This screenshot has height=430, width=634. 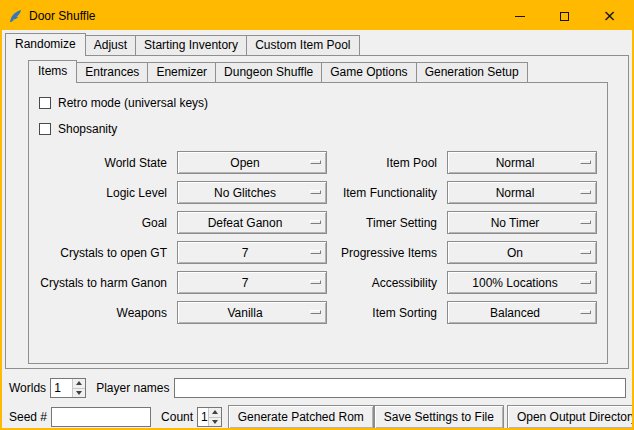 What do you see at coordinates (522, 193) in the screenshot?
I see `item-functionality-value: Normal` at bounding box center [522, 193].